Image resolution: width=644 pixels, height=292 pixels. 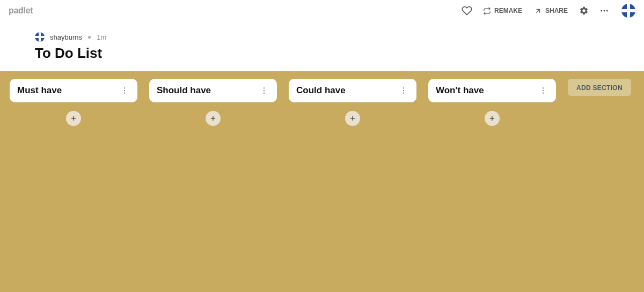 What do you see at coordinates (322, 58) in the screenshot?
I see `board-title: To Do List` at bounding box center [322, 58].